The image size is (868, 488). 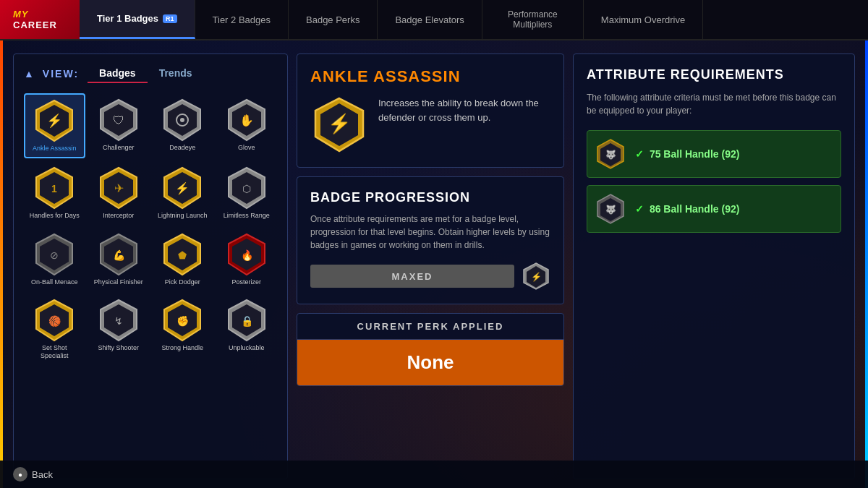 What do you see at coordinates (714, 209) in the screenshot?
I see `attr-req-1: 🐺 ✓ 86 Ball Handle (92)` at bounding box center [714, 209].